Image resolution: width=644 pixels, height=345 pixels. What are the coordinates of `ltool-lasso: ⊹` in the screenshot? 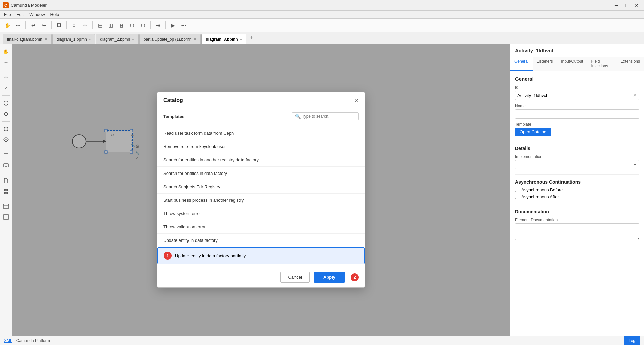 It's located at (6, 62).